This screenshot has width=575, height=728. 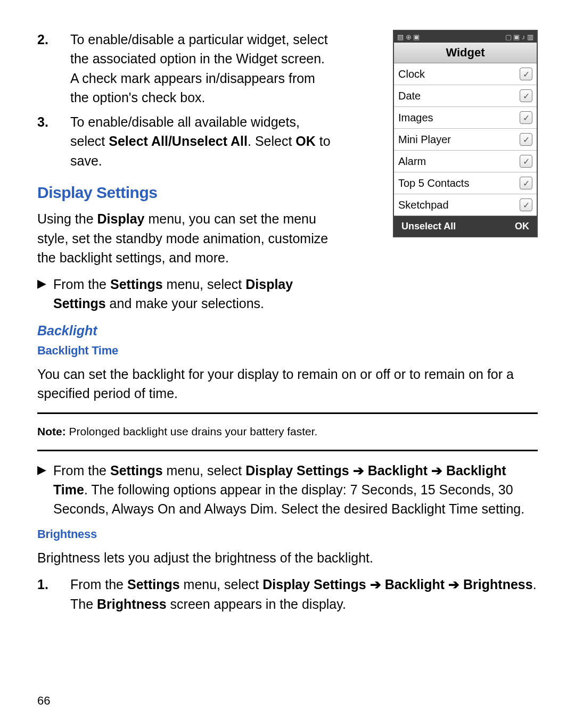 I want to click on step-text: To enable/disable all available widgets,…, so click(x=203, y=142).